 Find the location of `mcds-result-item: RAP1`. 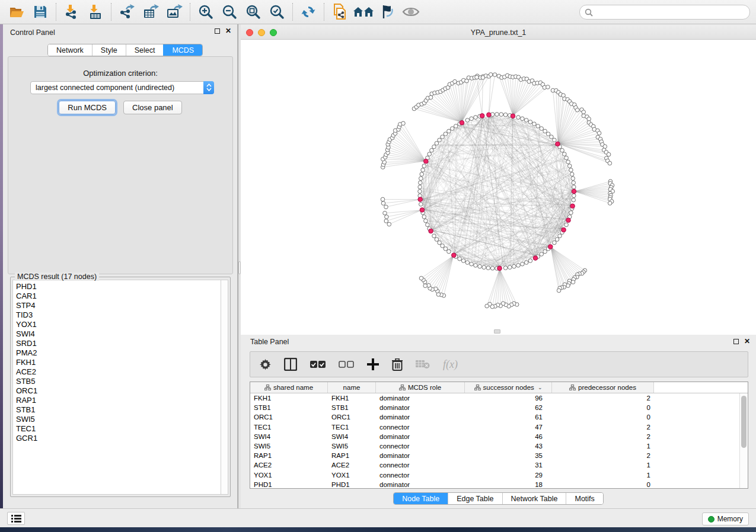

mcds-result-item: RAP1 is located at coordinates (119, 400).